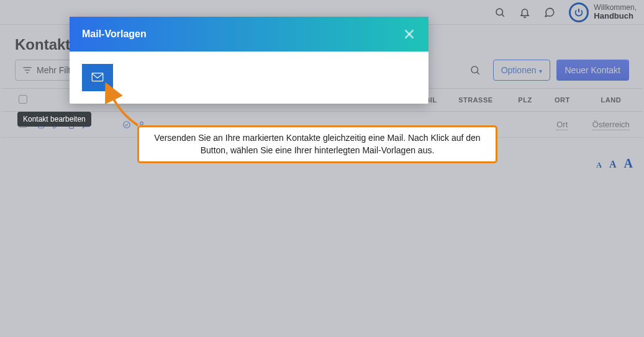 This screenshot has width=644, height=337. Describe the element at coordinates (53, 70) in the screenshot. I see `filter-label: Mehr Filt` at that location.